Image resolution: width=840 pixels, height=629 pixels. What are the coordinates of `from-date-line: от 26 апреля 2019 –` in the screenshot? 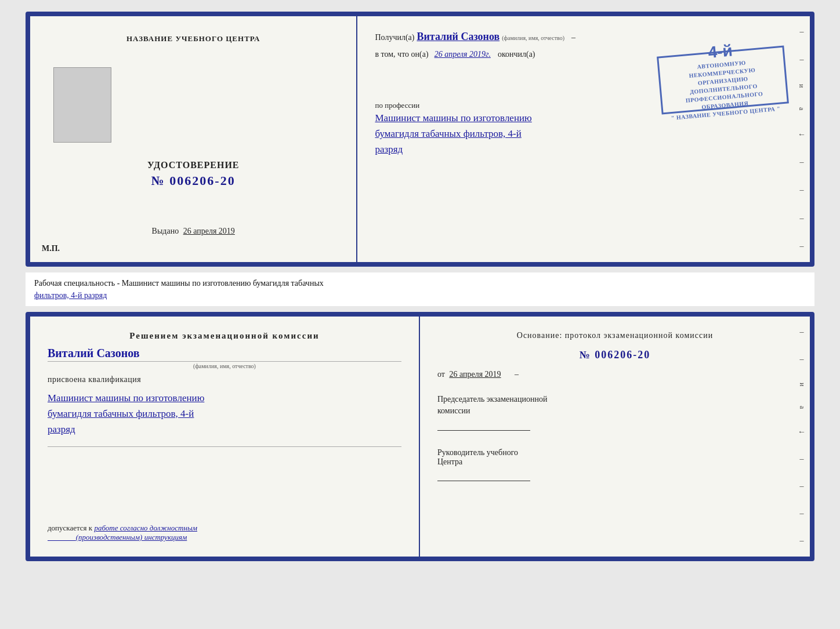 It's located at (615, 375).